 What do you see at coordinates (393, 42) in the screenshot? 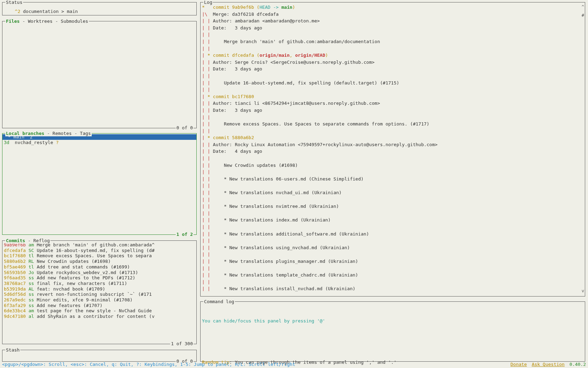
I see `log-line: | | Merge branch 'main' of github.com:am…` at bounding box center [393, 42].